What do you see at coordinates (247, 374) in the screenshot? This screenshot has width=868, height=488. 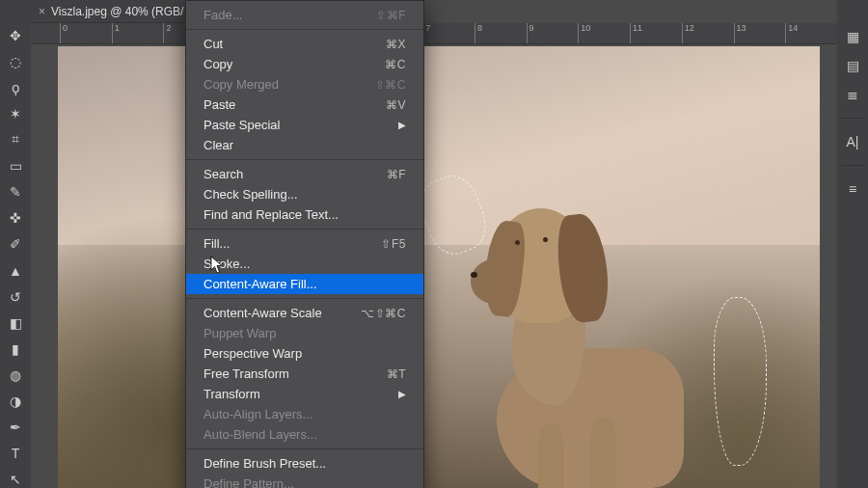 I see `menu-item-label: Free Transform` at bounding box center [247, 374].